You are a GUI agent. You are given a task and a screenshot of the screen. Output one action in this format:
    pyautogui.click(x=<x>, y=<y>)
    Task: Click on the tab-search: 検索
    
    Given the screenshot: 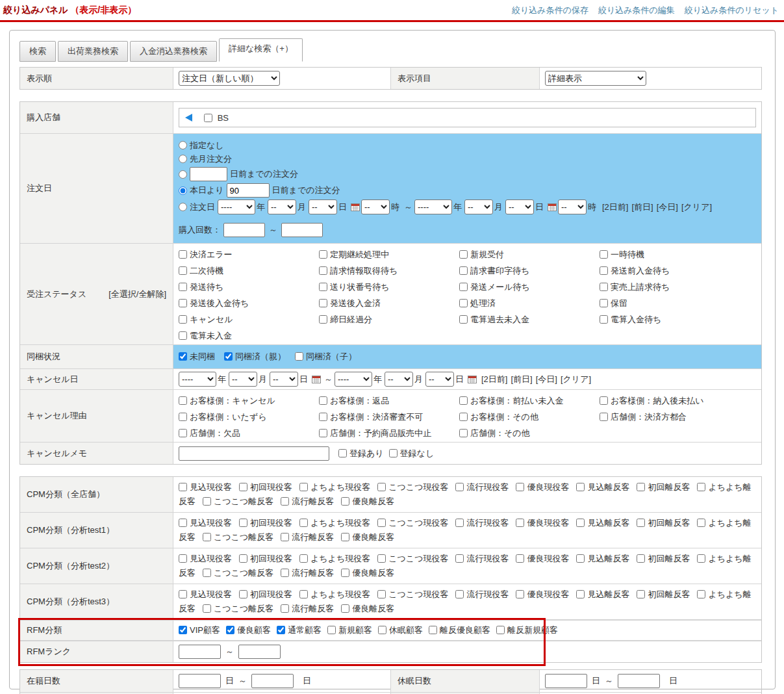 What is the action you would take?
    pyautogui.click(x=38, y=51)
    